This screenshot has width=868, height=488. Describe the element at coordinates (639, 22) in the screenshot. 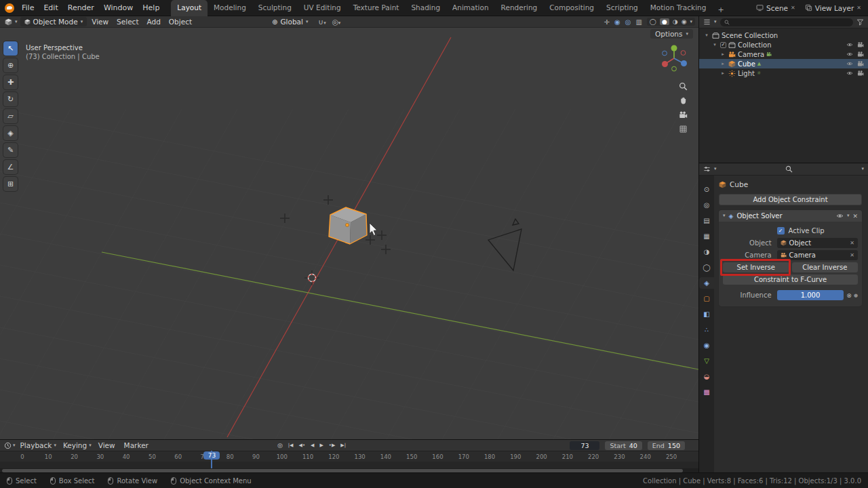

I see `xray-toggle-icon: ▥` at that location.